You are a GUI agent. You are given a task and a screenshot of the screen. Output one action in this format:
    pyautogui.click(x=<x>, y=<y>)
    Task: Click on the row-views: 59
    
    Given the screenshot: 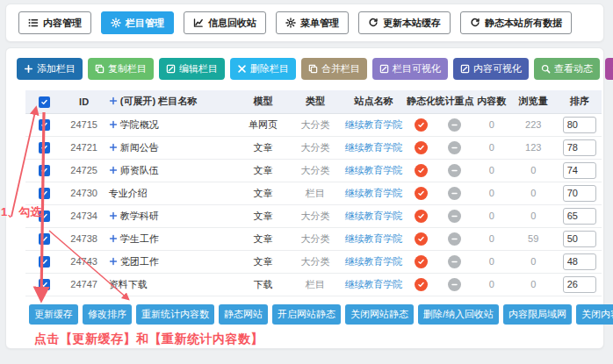 What is the action you would take?
    pyautogui.click(x=533, y=239)
    